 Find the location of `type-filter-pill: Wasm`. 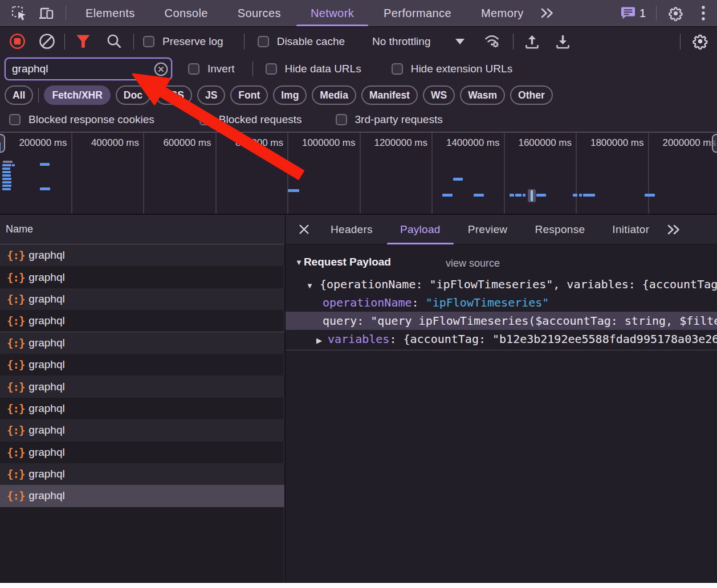

type-filter-pill: Wasm is located at coordinates (482, 95).